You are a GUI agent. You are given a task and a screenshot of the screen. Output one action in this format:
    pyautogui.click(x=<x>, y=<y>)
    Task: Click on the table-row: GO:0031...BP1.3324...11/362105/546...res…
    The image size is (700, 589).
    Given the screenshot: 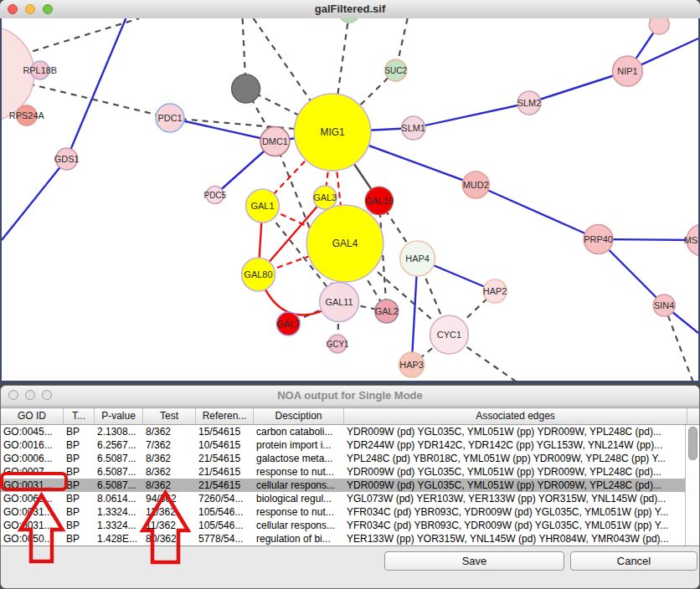 What is the action you would take?
    pyautogui.click(x=344, y=512)
    